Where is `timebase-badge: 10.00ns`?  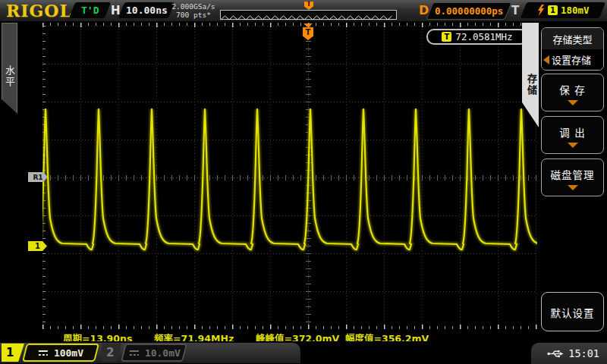
timebase-badge: 10.00ns is located at coordinates (146, 11).